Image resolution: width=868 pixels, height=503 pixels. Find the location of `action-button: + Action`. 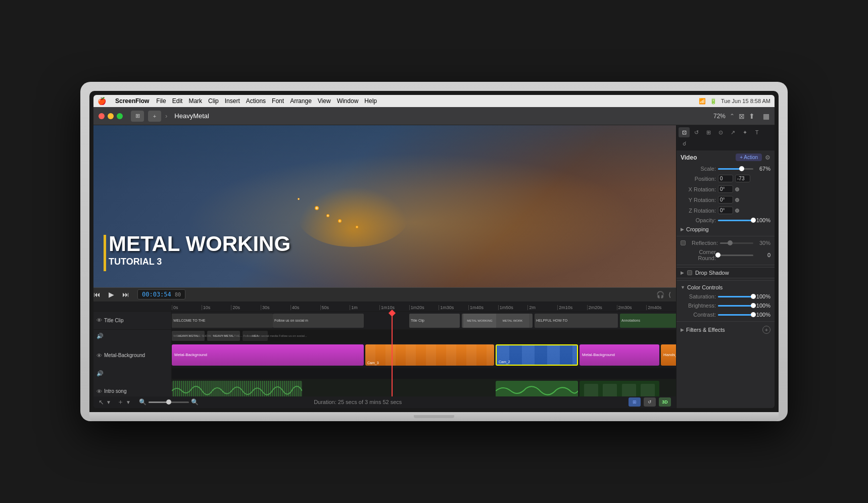

action-button: + Action is located at coordinates (749, 158).